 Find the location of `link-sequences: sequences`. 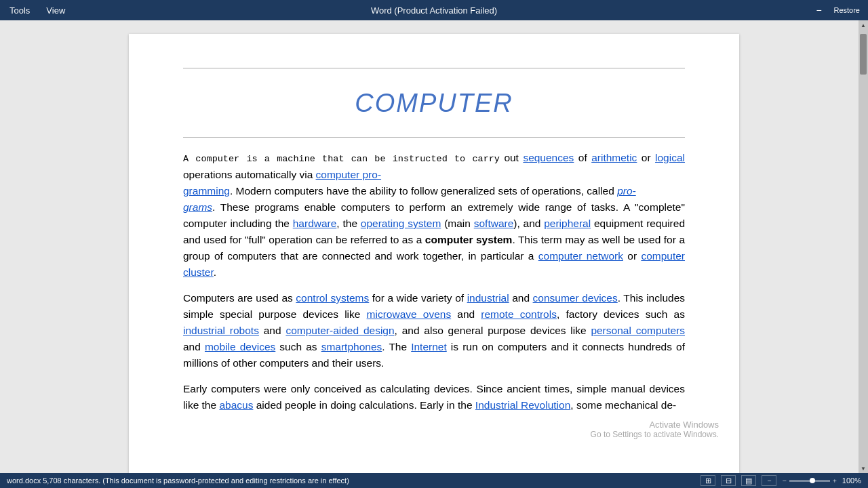

link-sequences: sequences is located at coordinates (548, 157).